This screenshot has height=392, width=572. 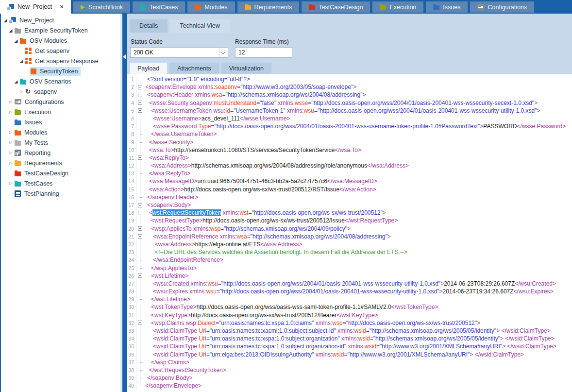 What do you see at coordinates (350, 299) in the screenshot?
I see `code-line-29: 29</wst:Lifetime>` at bounding box center [350, 299].